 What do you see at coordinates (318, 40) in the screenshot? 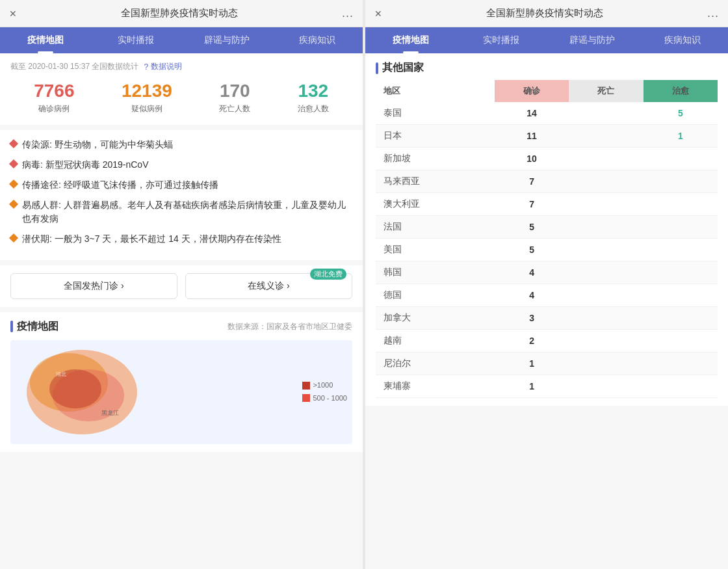
I see `left-tab-disease: 疾病知识` at bounding box center [318, 40].